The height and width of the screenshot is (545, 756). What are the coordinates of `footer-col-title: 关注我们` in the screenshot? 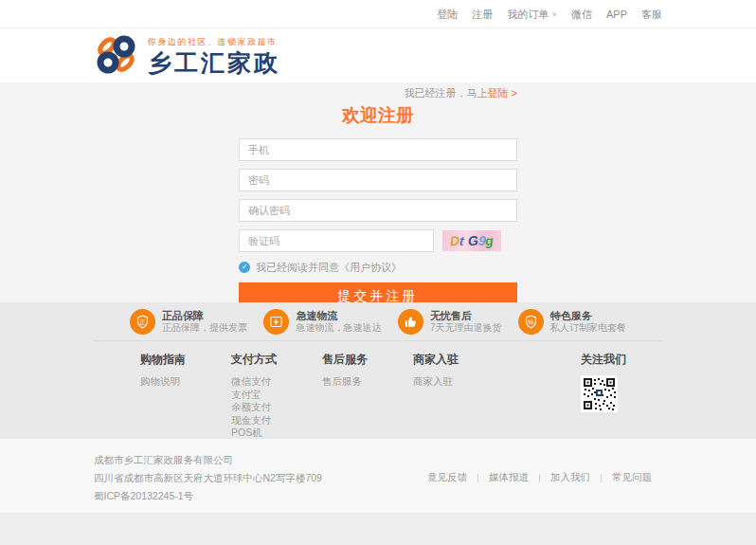 It's located at (610, 360).